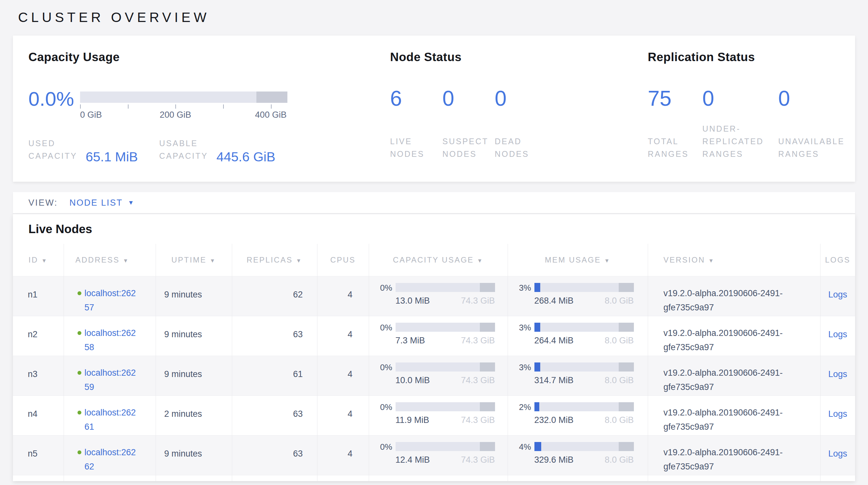 This screenshot has width=868, height=485. What do you see at coordinates (438, 415) in the screenshot?
I see `node-capacity-usage-cell: 0% 11.9 MiB74.3 GiB` at bounding box center [438, 415].